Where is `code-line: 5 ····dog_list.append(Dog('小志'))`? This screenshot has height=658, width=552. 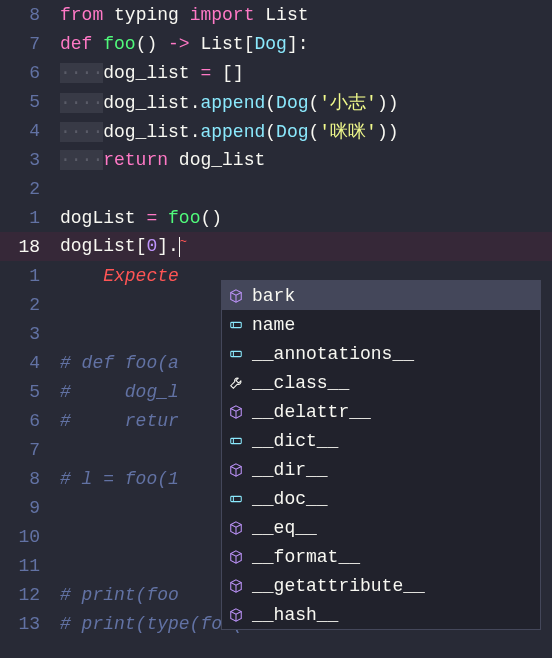 code-line: 5 ····dog_list.append(Dog('小志')) is located at coordinates (276, 102).